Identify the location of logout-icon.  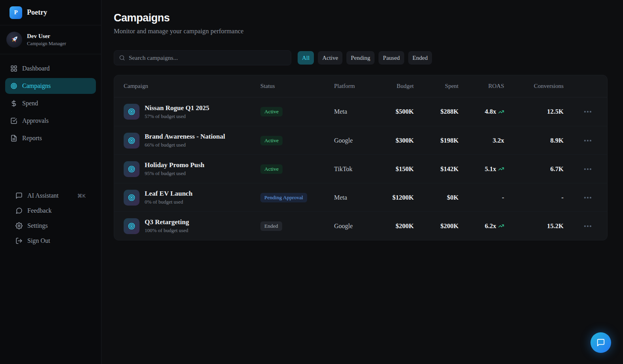
(19, 241).